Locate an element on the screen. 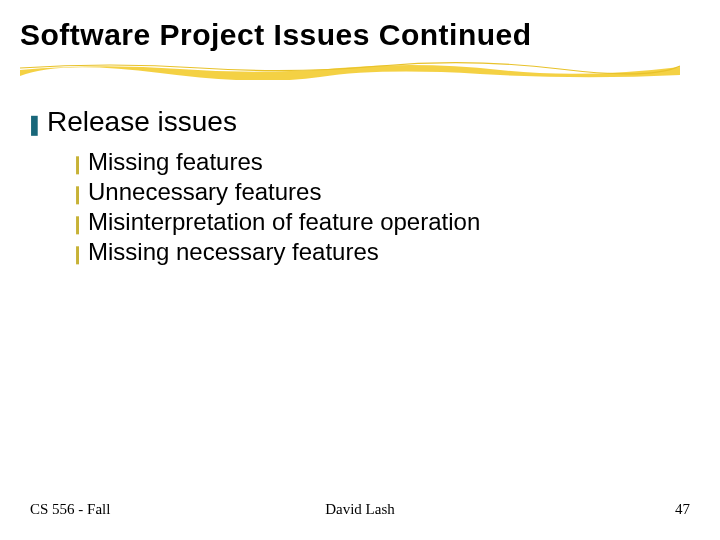 The height and width of the screenshot is (540, 720). level2-text: Unnecessary features is located at coordinates (204, 192).